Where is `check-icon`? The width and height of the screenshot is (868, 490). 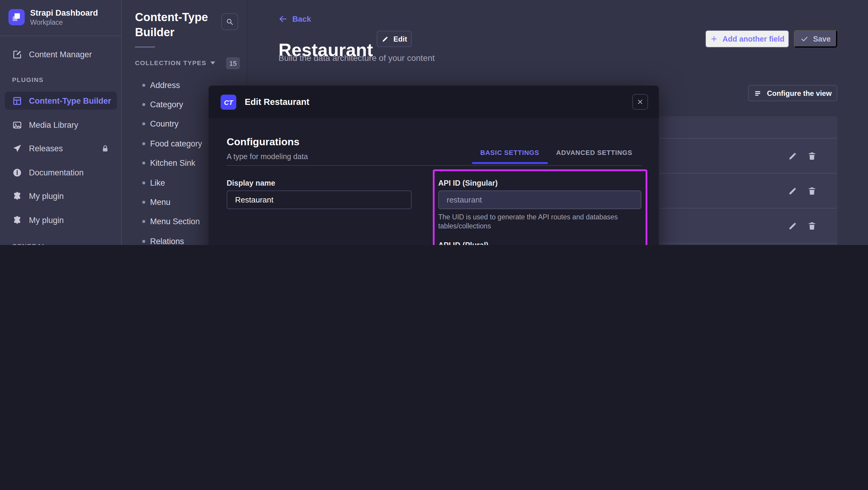
check-icon is located at coordinates (805, 39).